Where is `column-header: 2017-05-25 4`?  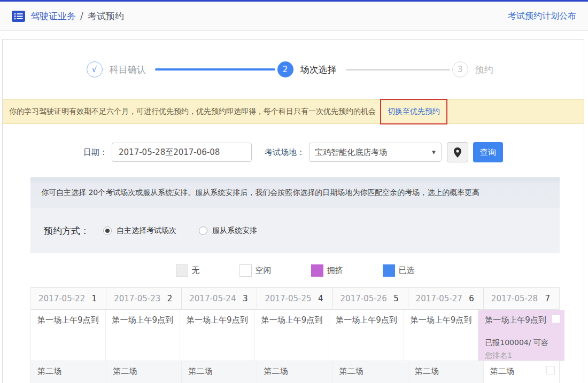 column-header: 2017-05-25 4 is located at coordinates (295, 299).